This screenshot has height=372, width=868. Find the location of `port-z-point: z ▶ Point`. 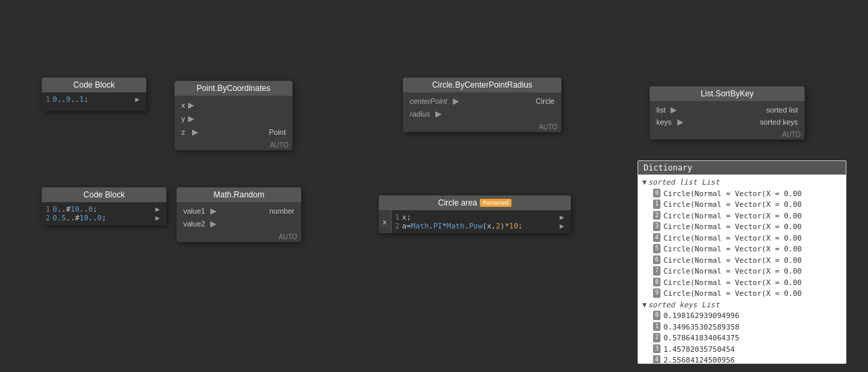

port-z-point: z ▶ Point is located at coordinates (233, 132).